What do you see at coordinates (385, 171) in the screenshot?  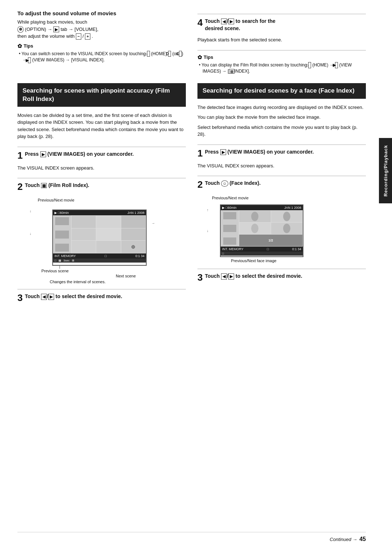 I see `sidebar-recording-playback: Recording/Playback` at bounding box center [385, 171].